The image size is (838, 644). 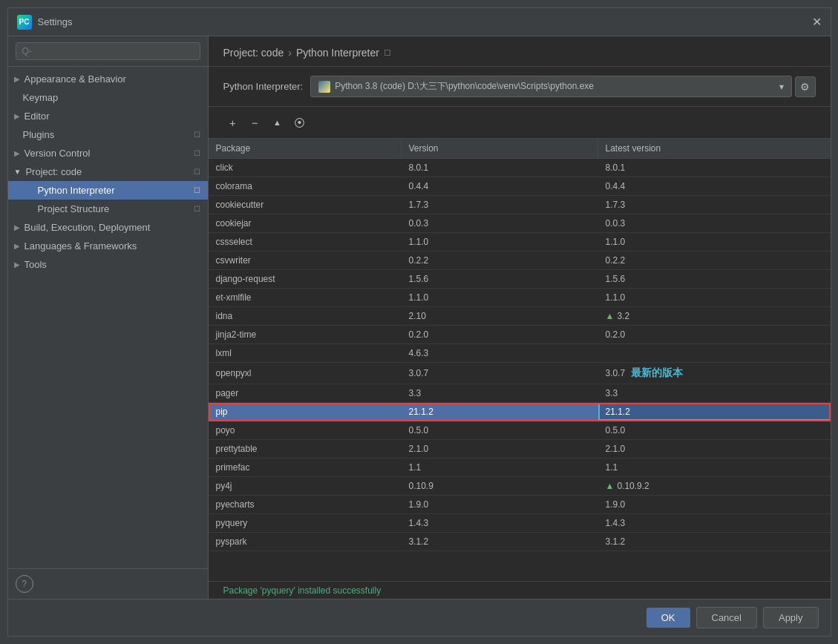 I want to click on title-bar: PC Settings ✕, so click(x=419, y=22).